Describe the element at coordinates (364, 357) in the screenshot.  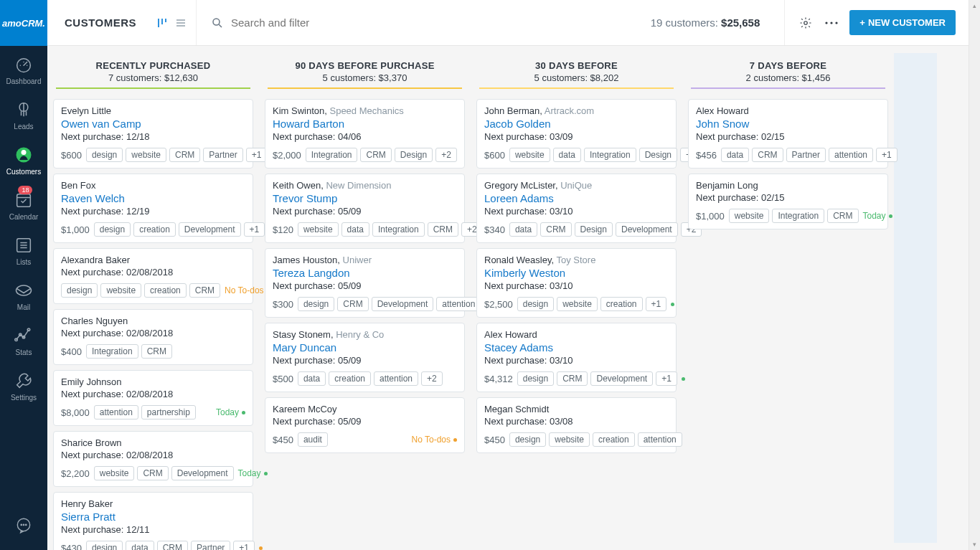
I see `customer-card: Stasy Stonem, Henry & CoMary DuncanNext …` at that location.